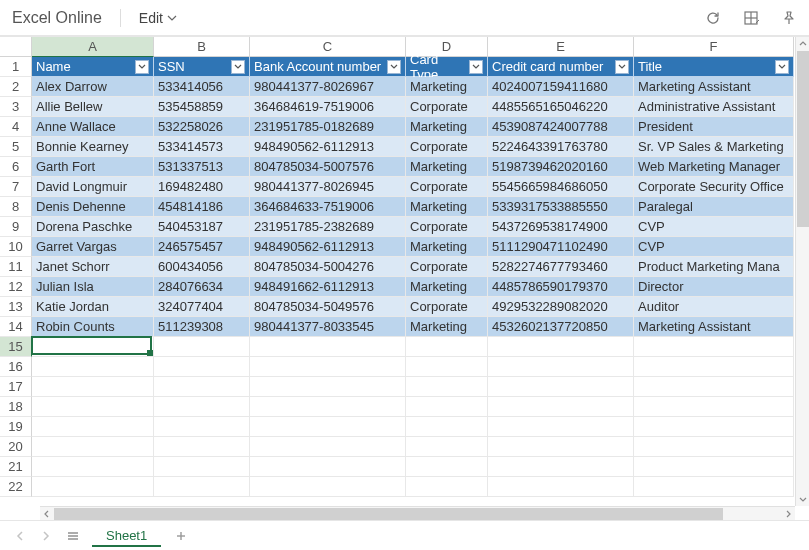 This screenshot has height=550, width=809. I want to click on cell: 511239308, so click(202, 327).